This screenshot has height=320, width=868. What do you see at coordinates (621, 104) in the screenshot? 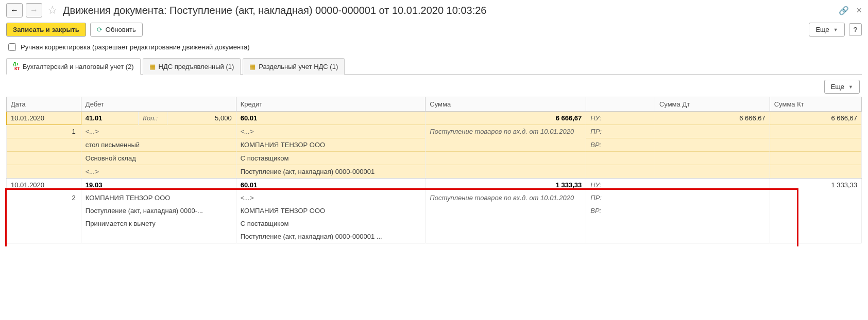
I see `col-blank` at bounding box center [621, 104].